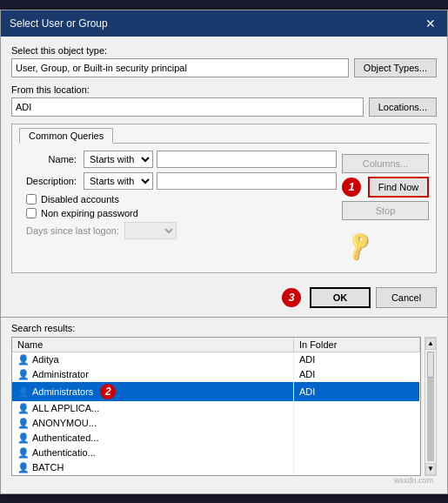 The height and width of the screenshot is (503, 448). I want to click on cell-name: 👤Authenticatio..., so click(153, 453).